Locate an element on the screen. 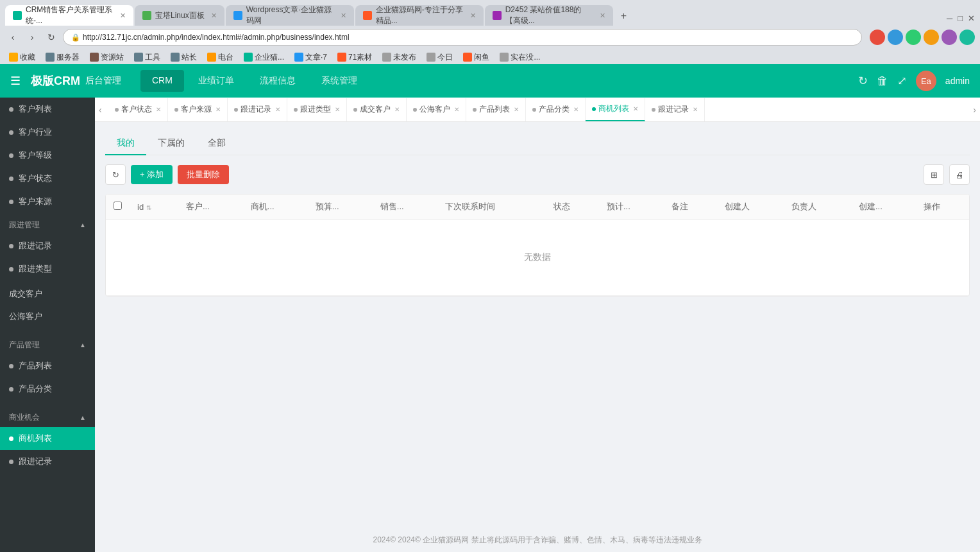  minimize-button: ─ is located at coordinates (949, 18).